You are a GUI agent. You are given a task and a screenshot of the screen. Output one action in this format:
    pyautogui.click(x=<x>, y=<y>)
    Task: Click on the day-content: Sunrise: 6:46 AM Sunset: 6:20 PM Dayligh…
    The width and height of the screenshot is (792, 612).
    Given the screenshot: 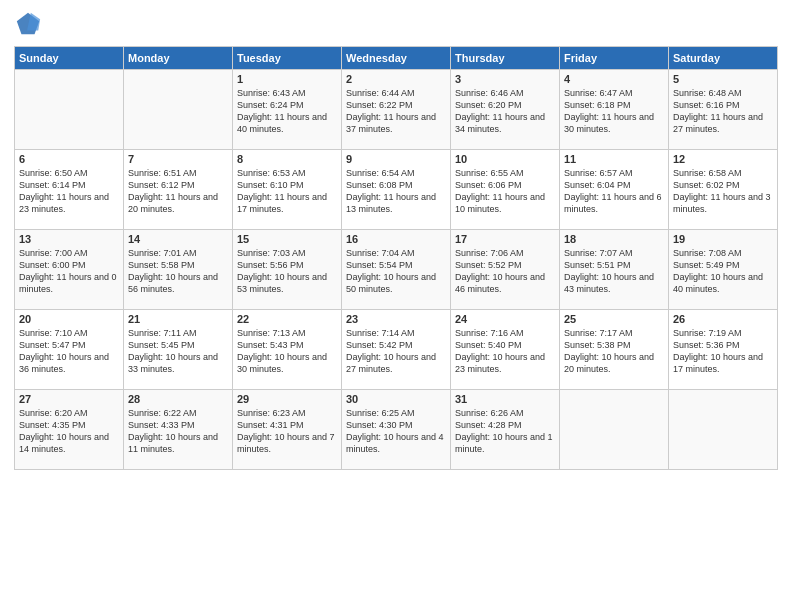 What is the action you would take?
    pyautogui.click(x=505, y=112)
    